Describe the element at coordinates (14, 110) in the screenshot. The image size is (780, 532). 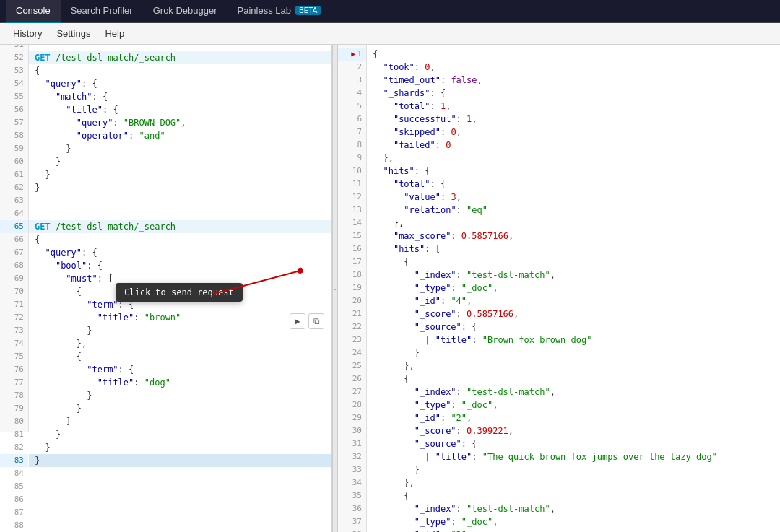
I see `line-number: 56` at that location.